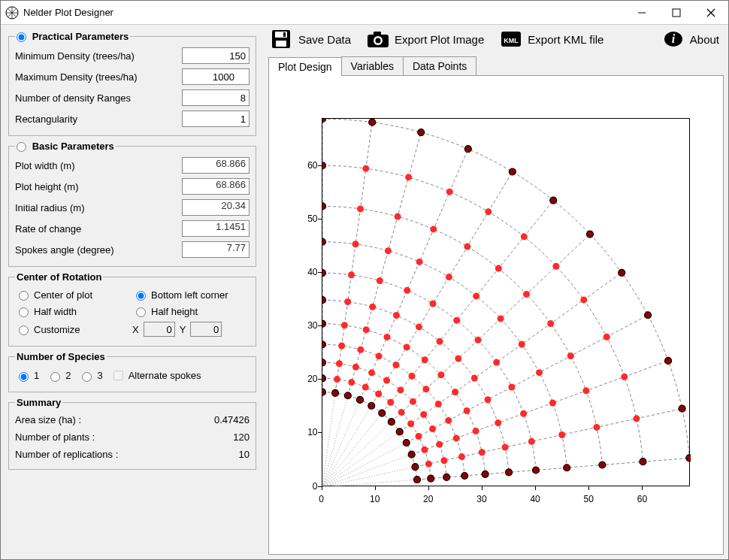  I want to click on practical-mode-radio, so click(21, 38).